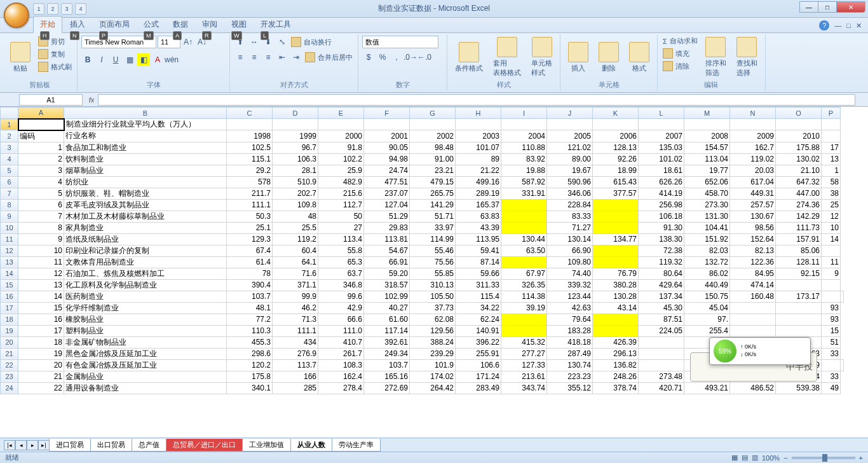  Describe the element at coordinates (295, 296) in the screenshot. I see `cell: 99.9` at that location.